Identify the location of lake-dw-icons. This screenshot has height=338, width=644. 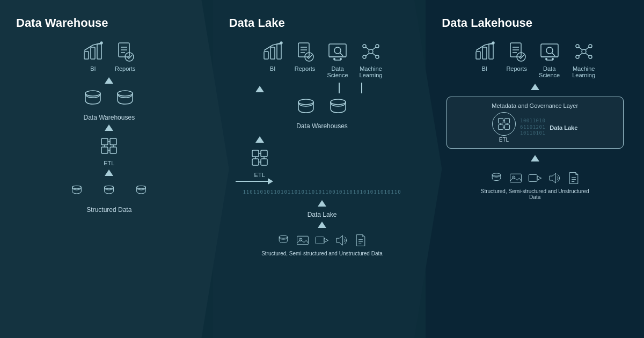
(322, 107).